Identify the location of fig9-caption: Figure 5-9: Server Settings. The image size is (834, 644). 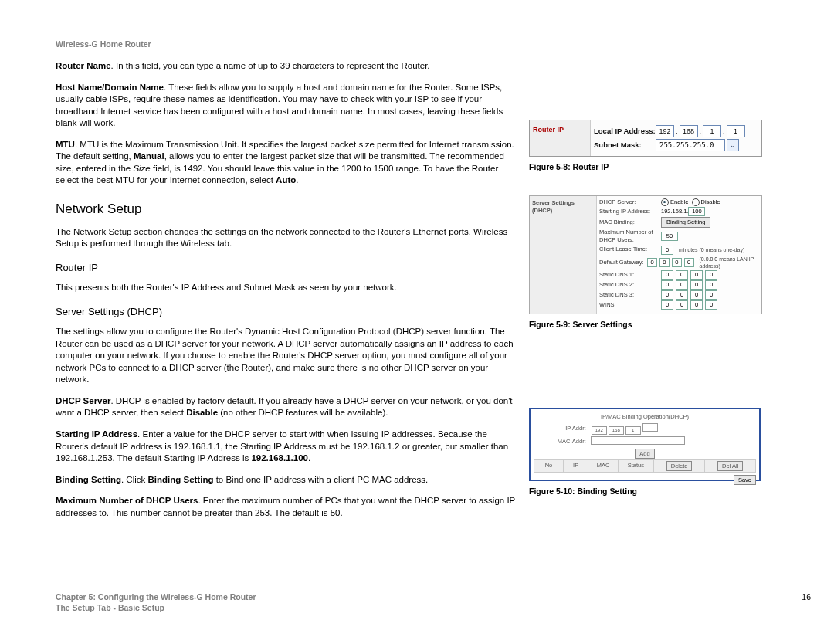
(653, 324).